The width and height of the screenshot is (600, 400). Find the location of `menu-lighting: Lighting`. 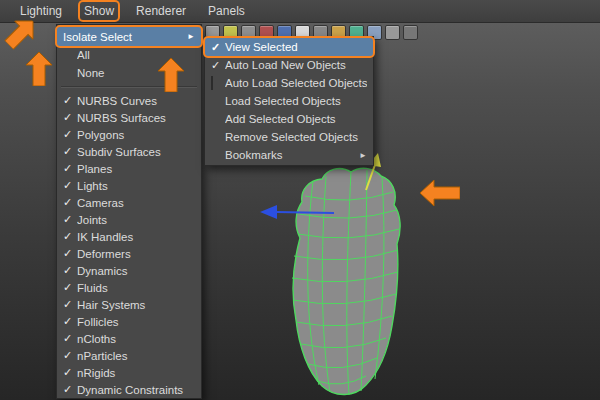

menu-lighting: Lighting is located at coordinates (41, 11).